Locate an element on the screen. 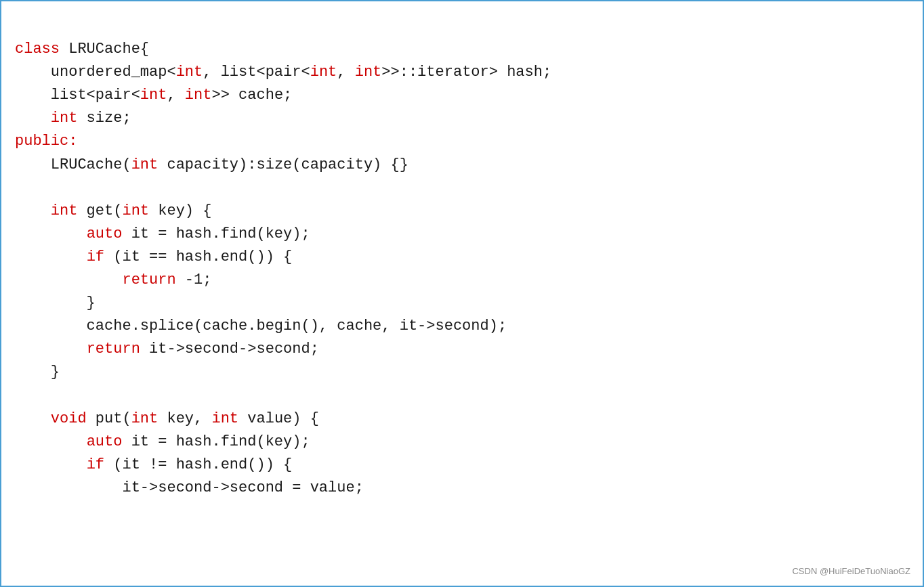 The height and width of the screenshot is (587, 924). line-10: if (it == hash.end()) { is located at coordinates (153, 257).